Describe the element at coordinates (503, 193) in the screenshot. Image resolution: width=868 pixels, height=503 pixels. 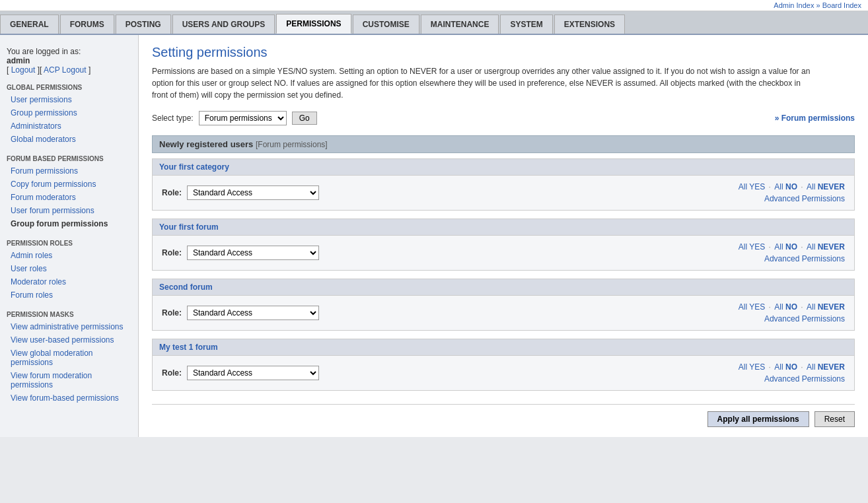
I see `forum-block-body-your-first-category: Role:Standard AccessNo AccessRead Only A…` at that location.